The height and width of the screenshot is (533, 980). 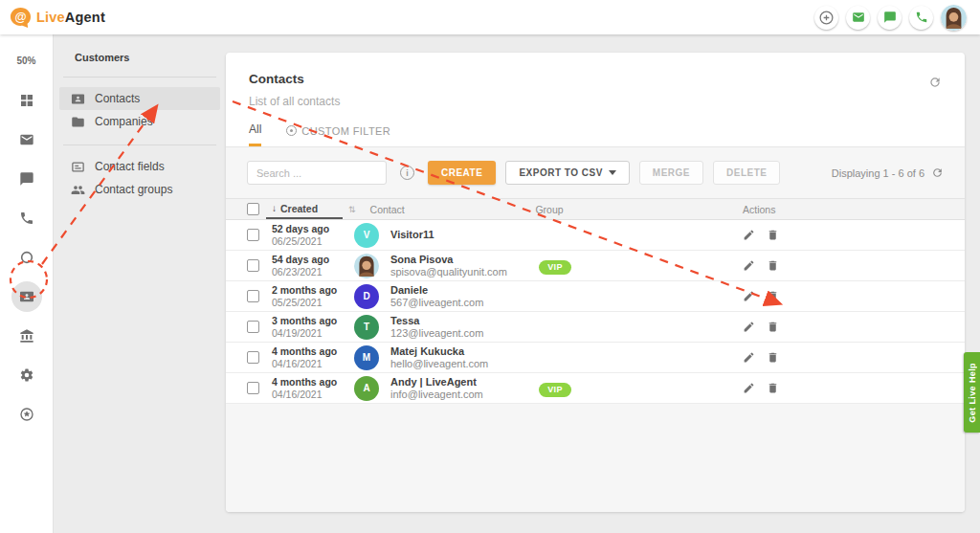 What do you see at coordinates (421, 297) in the screenshot?
I see `contact-cell: D Daniele 567@liveagent.com` at bounding box center [421, 297].